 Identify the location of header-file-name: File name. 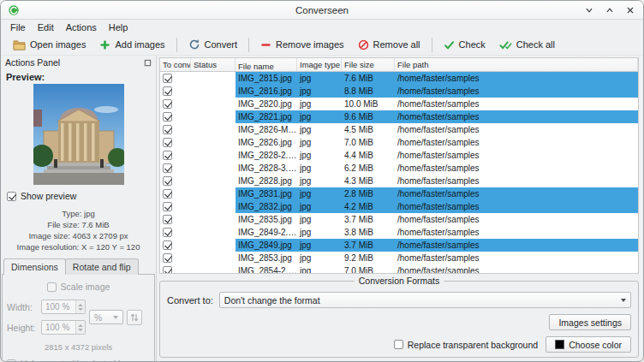
(266, 65).